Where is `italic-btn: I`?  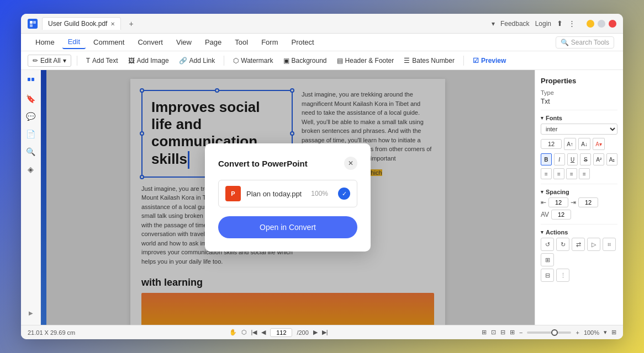 italic-btn: I is located at coordinates (559, 159).